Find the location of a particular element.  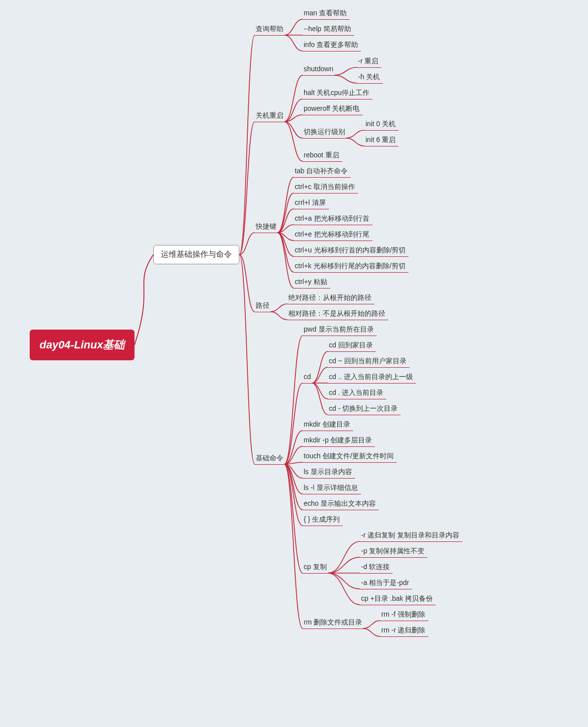

cp-r: -r 递归复制 复制目录和目录内容 is located at coordinates (410, 535).